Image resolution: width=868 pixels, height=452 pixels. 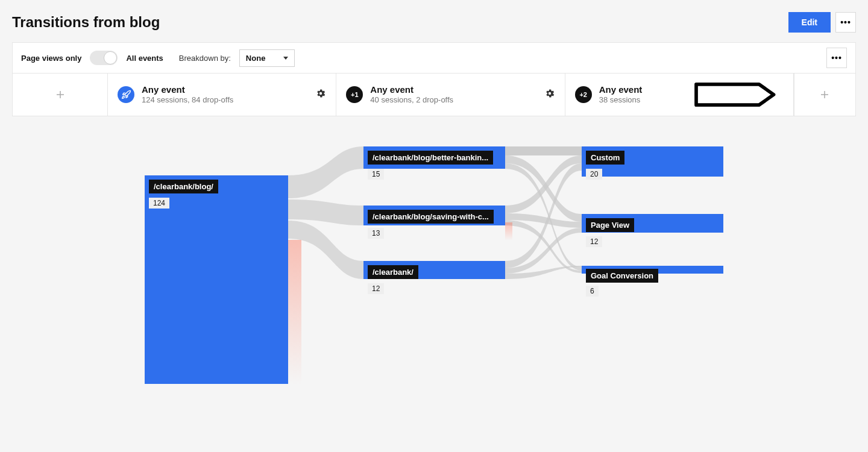 What do you see at coordinates (256, 58) in the screenshot?
I see `breakdown-value: None` at bounding box center [256, 58].